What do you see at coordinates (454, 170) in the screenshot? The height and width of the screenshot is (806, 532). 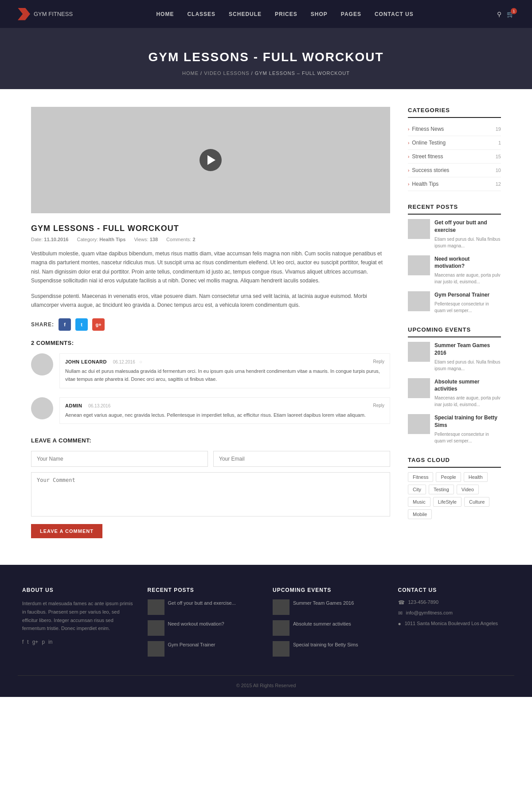 I see `category-success-stories: ›Success stories 10` at bounding box center [454, 170].